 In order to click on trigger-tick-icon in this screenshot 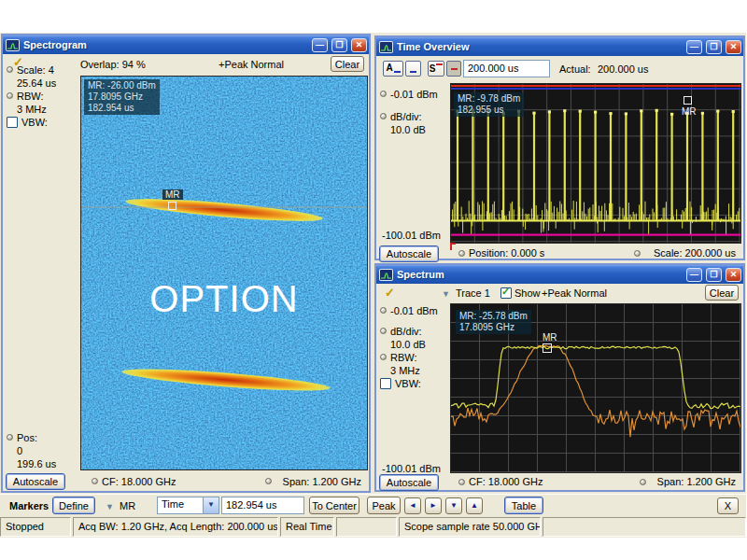, I will do `click(453, 246)`.